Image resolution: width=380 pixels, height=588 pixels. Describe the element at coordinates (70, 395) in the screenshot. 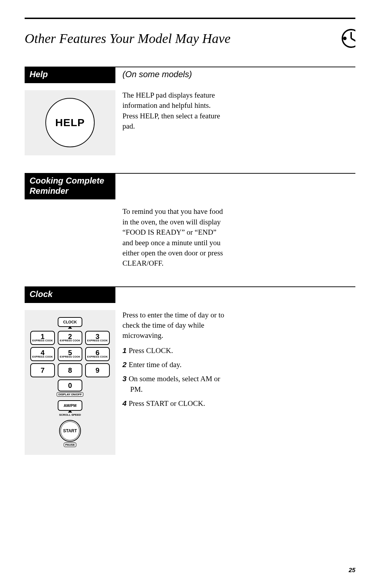

I see `display-onoff-label: DISPLAY ON/OFF` at that location.